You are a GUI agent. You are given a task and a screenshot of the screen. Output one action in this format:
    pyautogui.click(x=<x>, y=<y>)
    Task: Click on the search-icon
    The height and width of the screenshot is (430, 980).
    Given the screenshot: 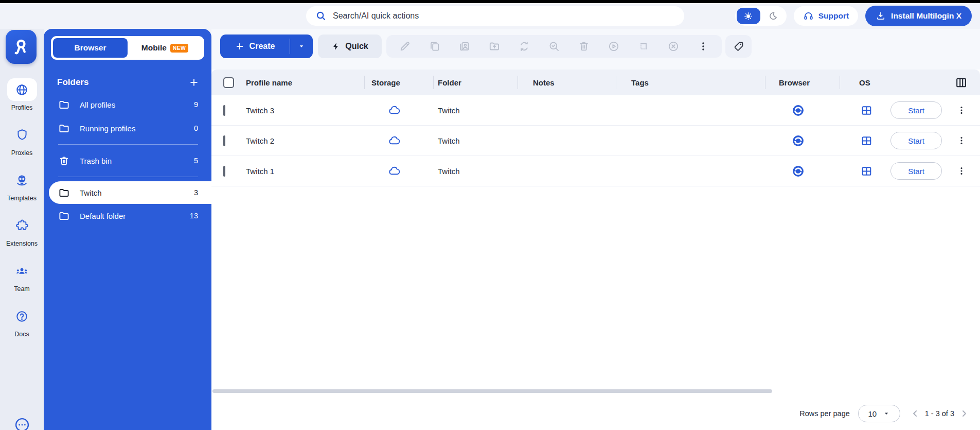 What is the action you would take?
    pyautogui.click(x=321, y=16)
    